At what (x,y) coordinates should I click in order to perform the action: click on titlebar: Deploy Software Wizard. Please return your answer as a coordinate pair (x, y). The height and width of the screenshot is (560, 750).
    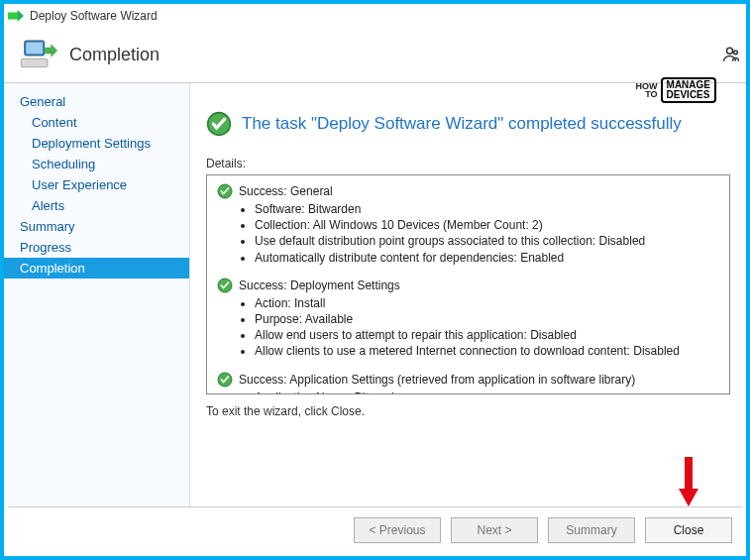
    Looking at the image, I should click on (375, 16).